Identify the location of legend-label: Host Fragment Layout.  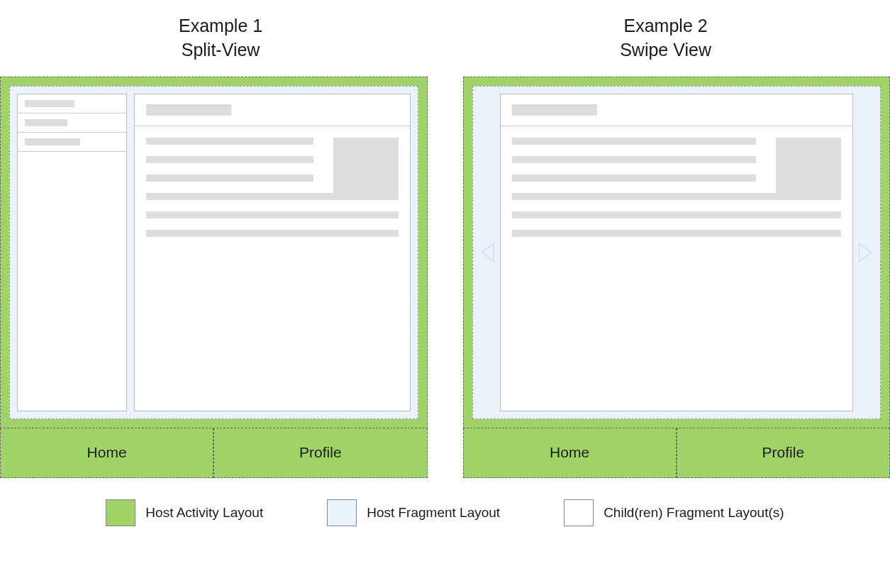
(433, 513).